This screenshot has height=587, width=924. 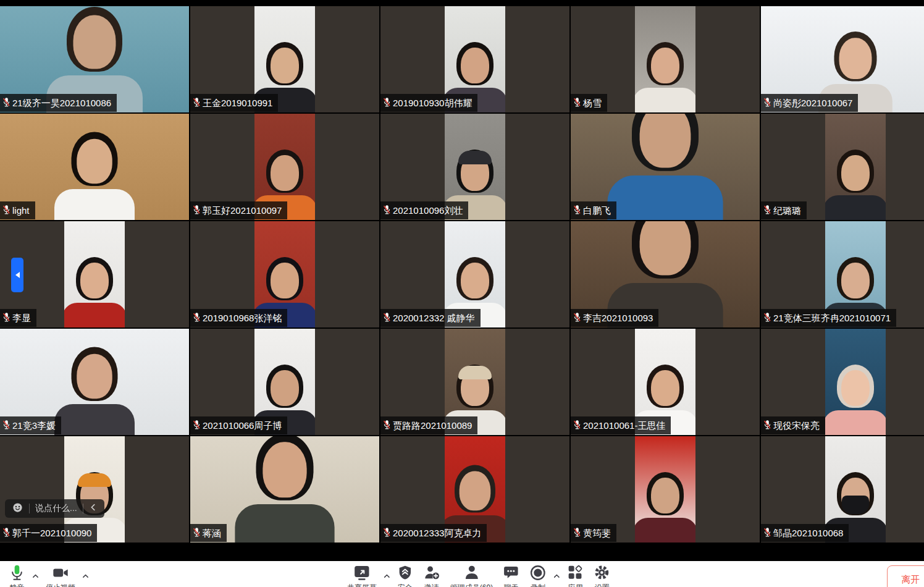 I want to click on toolbar-button-apps: 应用, so click(x=576, y=574).